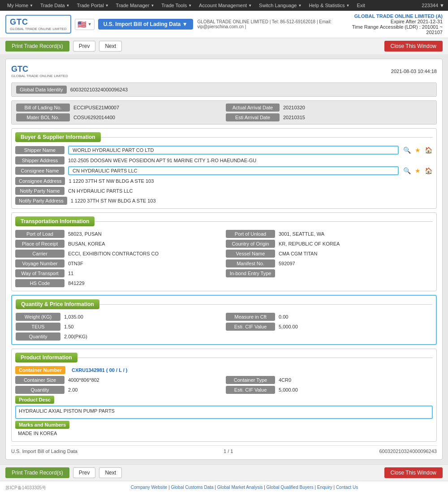 This screenshot has height=492, width=448. What do you see at coordinates (119, 327) in the screenshot?
I see `teus-half: TEUS 1.50` at bounding box center [119, 327].